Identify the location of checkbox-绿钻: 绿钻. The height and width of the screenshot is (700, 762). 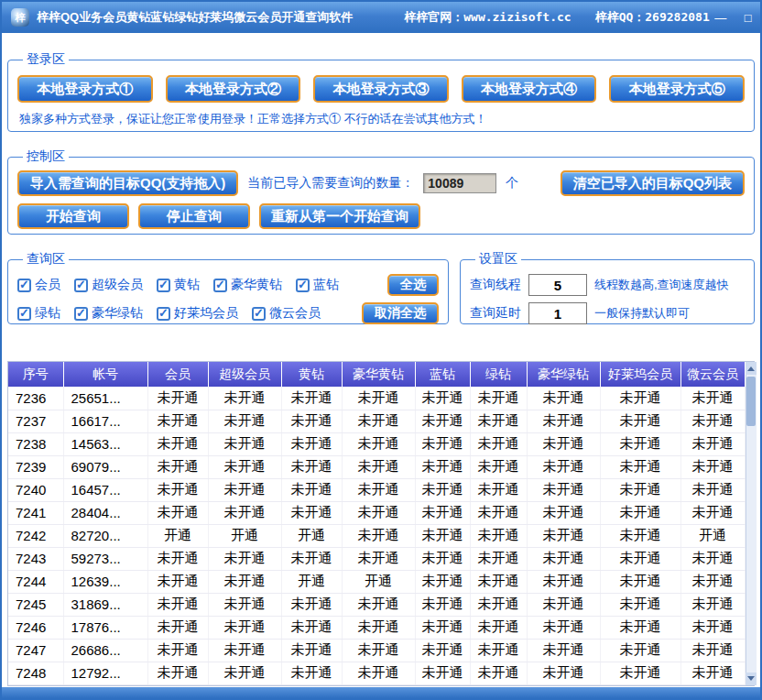
(38, 313).